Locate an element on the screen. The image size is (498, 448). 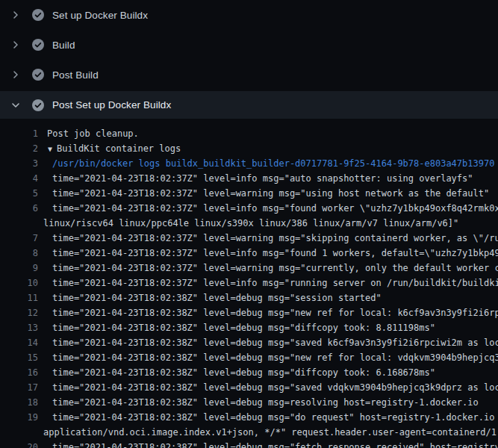
line-number: 5 is located at coordinates (19, 193).